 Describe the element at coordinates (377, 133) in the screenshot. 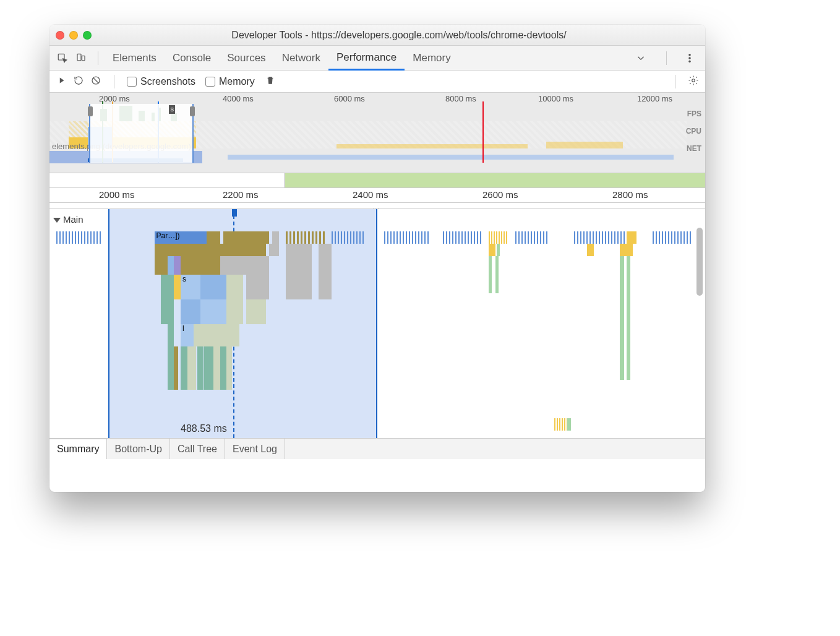

I see `overview-pane: 2000 ms 4000 ms 6000 ms 8000 ms 10000 ms…` at that location.